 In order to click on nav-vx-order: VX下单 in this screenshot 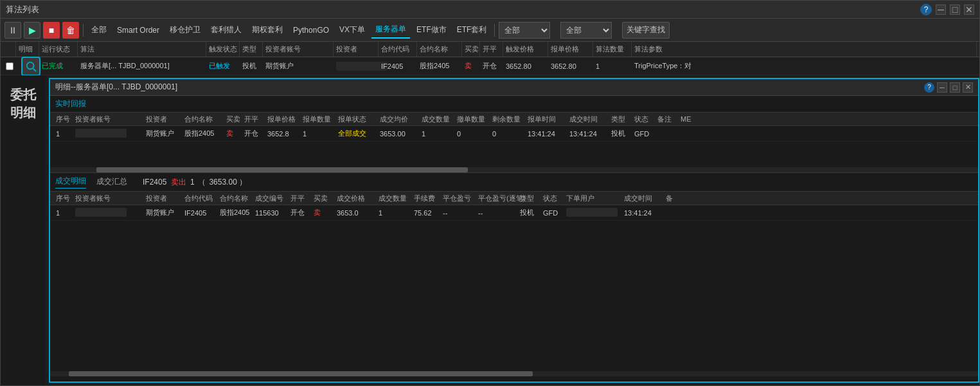, I will do `click(352, 30)`.